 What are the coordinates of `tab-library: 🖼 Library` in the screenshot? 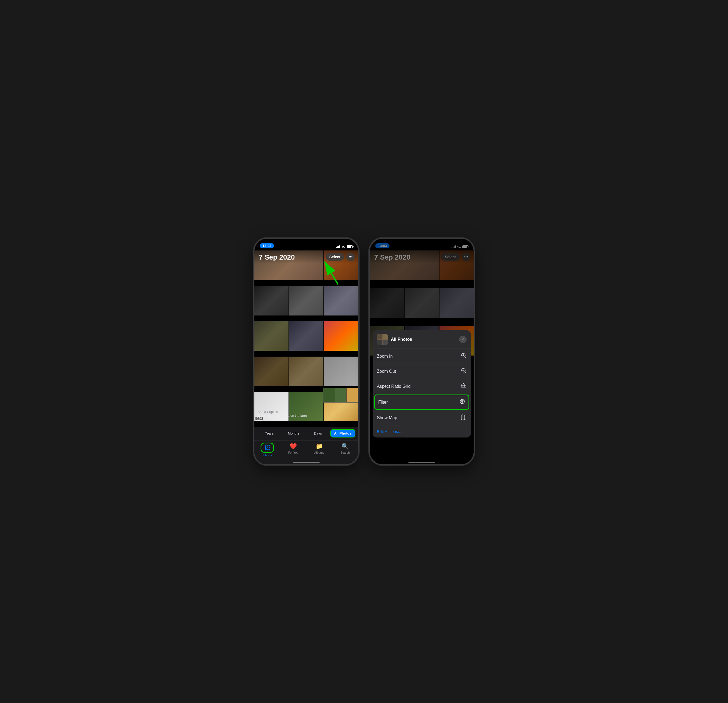 It's located at (267, 450).